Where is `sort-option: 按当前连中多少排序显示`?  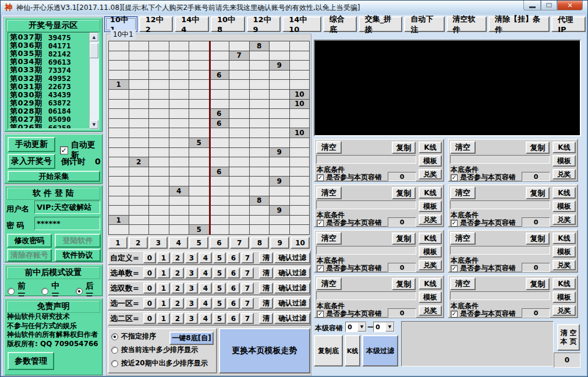
sort-option: 按当前连中多少排序显示 is located at coordinates (162, 350).